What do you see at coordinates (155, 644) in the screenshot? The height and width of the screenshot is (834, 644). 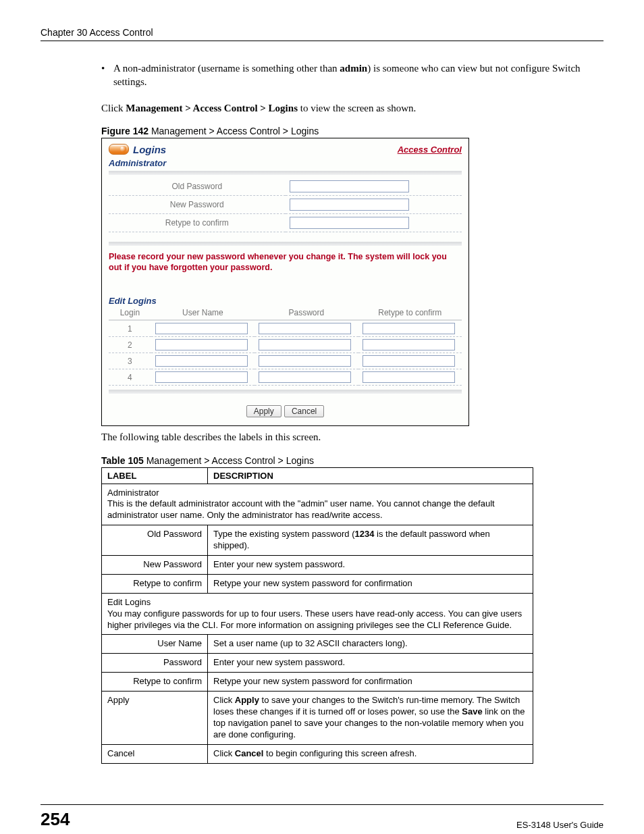 I see `label-cell: User Name` at bounding box center [155, 644].